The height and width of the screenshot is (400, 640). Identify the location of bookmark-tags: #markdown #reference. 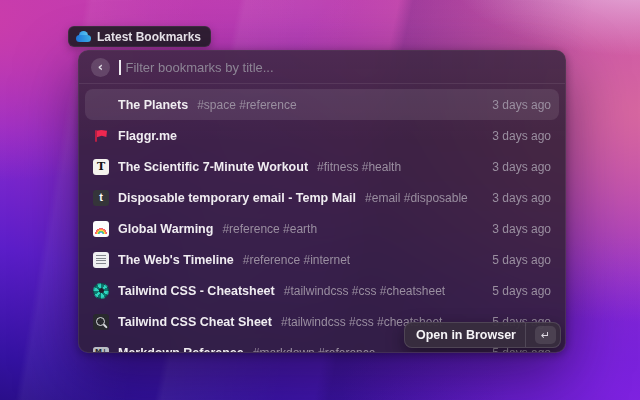
(314, 350).